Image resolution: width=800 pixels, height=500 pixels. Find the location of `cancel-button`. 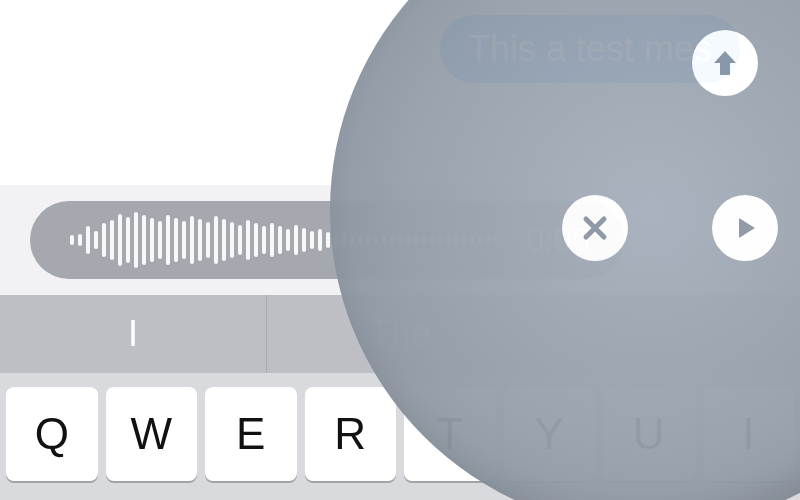

cancel-button is located at coordinates (595, 228).